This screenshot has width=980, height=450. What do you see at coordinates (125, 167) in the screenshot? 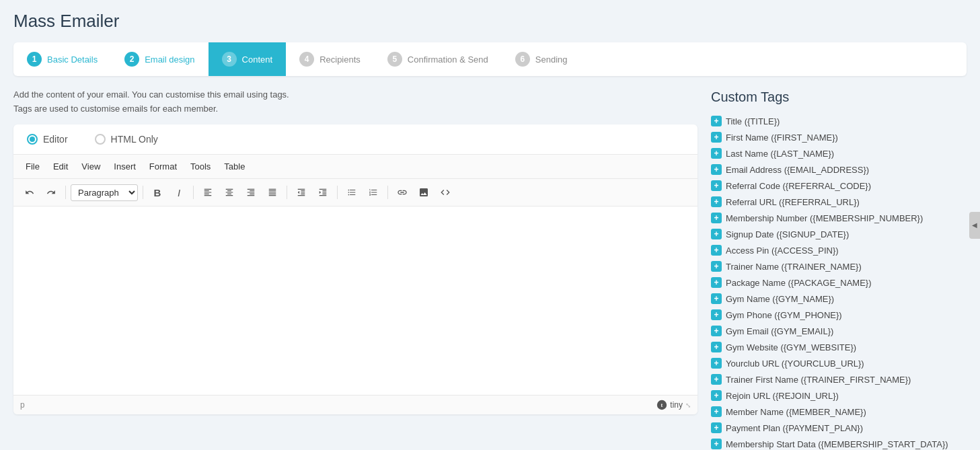
I see `menu-insert: Insert` at bounding box center [125, 167].